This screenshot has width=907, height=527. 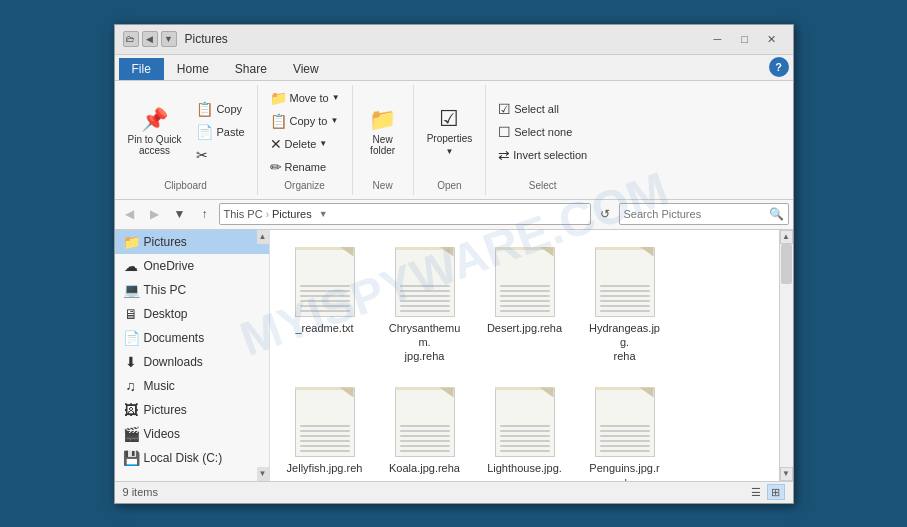 I want to click on sidebar-item-thispc: 💻 This PC, so click(x=192, y=290).